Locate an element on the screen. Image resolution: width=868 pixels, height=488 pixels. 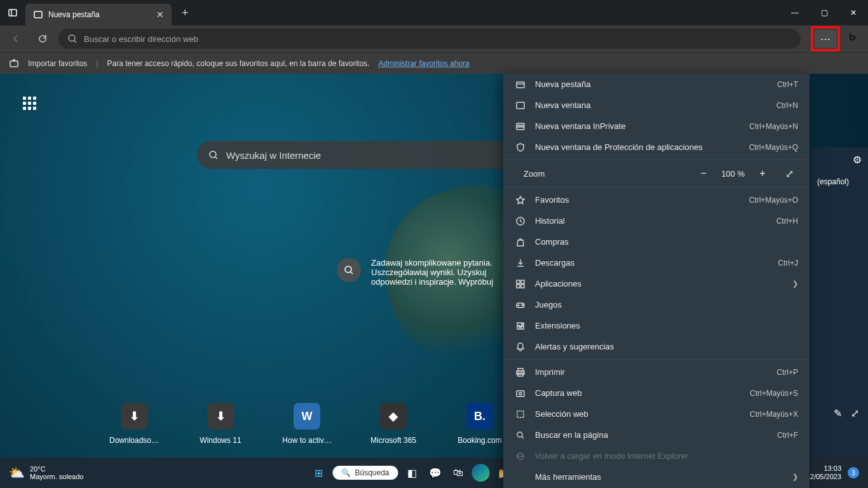
menu-item-alertas-y-sugerencias: Alertas y sugerencias is located at coordinates (656, 347).